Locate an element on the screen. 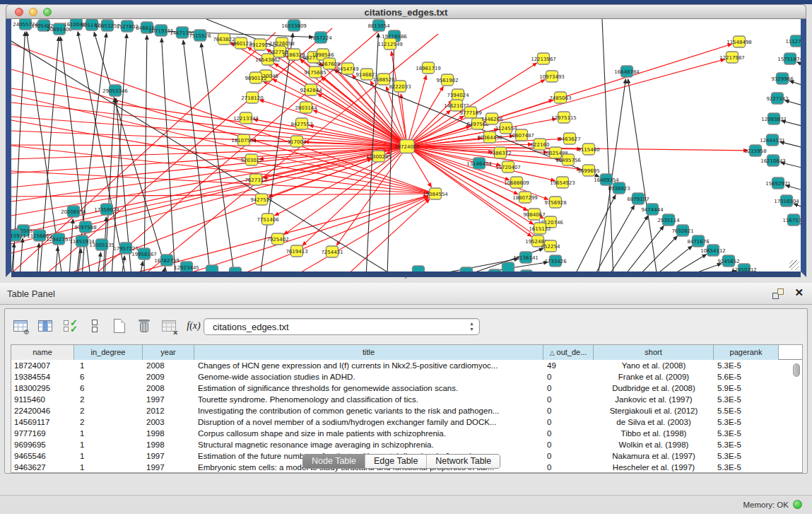  show-columns-icon is located at coordinates (45, 326).